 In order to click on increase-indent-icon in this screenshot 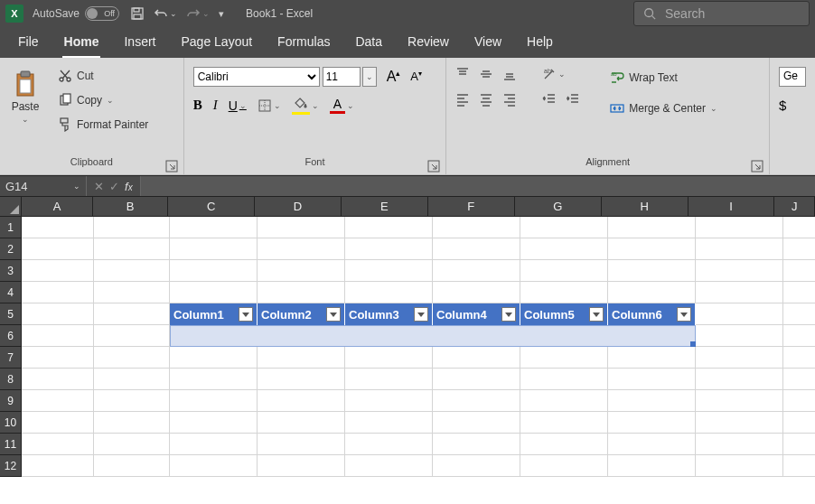, I will do `click(573, 99)`.